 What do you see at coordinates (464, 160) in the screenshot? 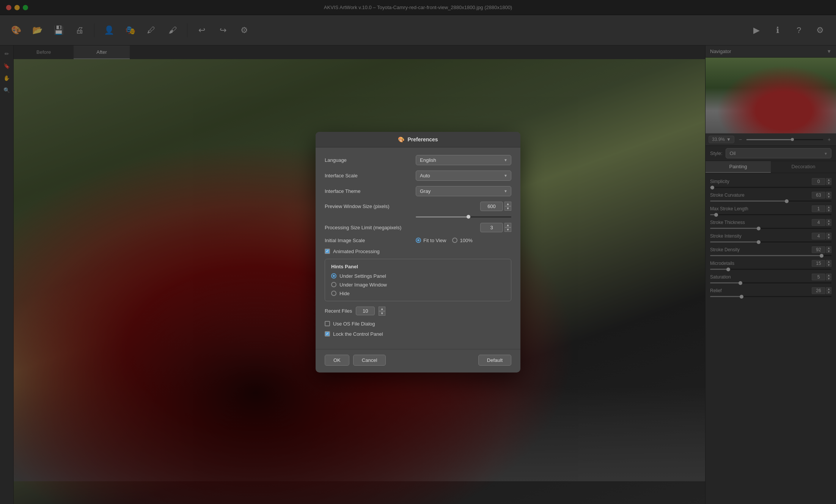
I see `language-select: English French German` at bounding box center [464, 160].